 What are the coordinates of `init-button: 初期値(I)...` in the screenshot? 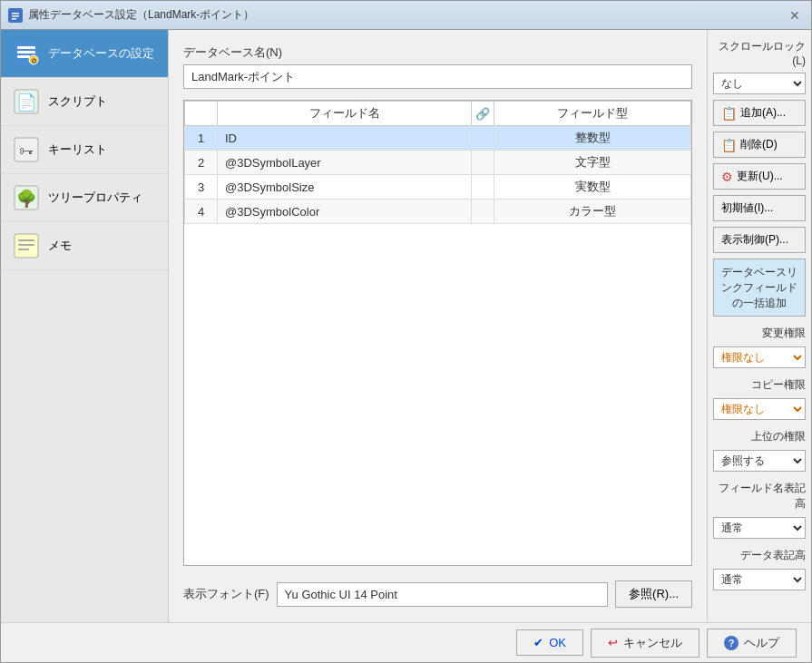 It's located at (759, 209).